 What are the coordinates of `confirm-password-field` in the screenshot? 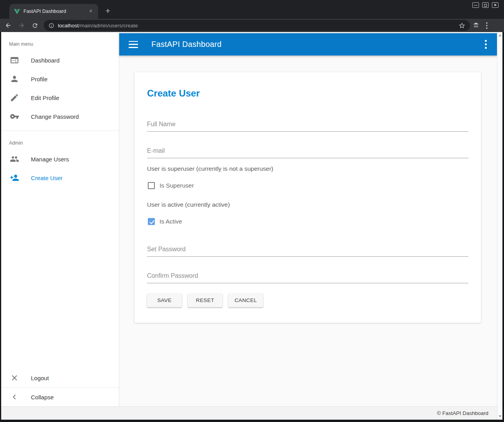 It's located at (308, 278).